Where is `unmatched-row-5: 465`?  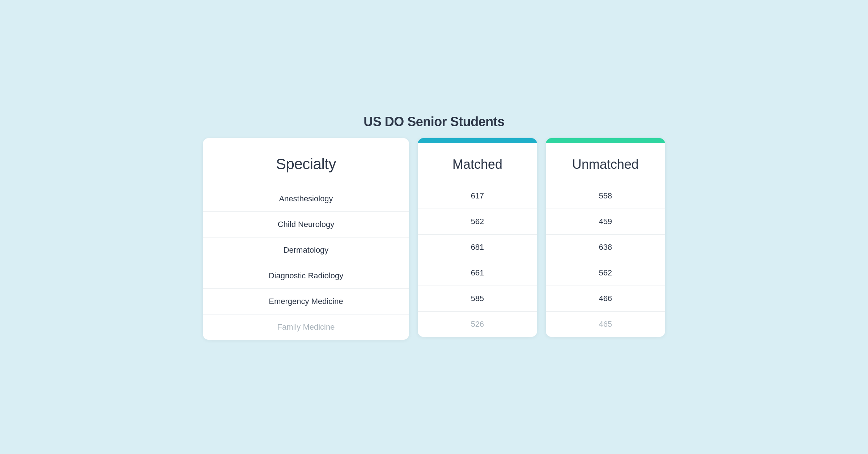 unmatched-row-5: 465 is located at coordinates (605, 324).